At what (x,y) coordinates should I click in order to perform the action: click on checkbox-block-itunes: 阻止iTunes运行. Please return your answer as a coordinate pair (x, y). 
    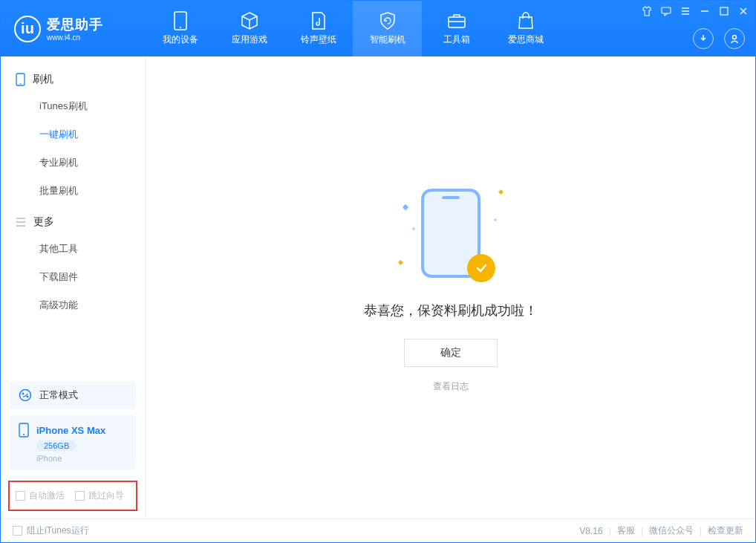
    Looking at the image, I should click on (50, 530).